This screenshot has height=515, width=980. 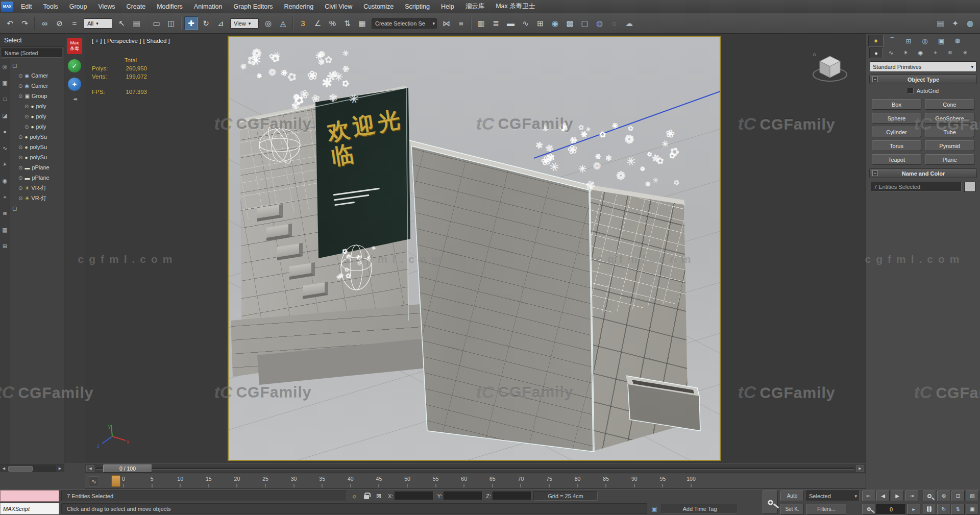 What do you see at coordinates (891, 53) in the screenshot?
I see `category-shapes: ∿` at bounding box center [891, 53].